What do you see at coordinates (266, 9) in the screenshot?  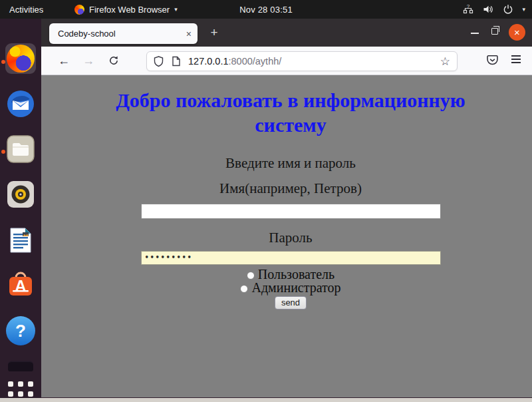 I see `clock: Nov 28 03:51` at bounding box center [266, 9].